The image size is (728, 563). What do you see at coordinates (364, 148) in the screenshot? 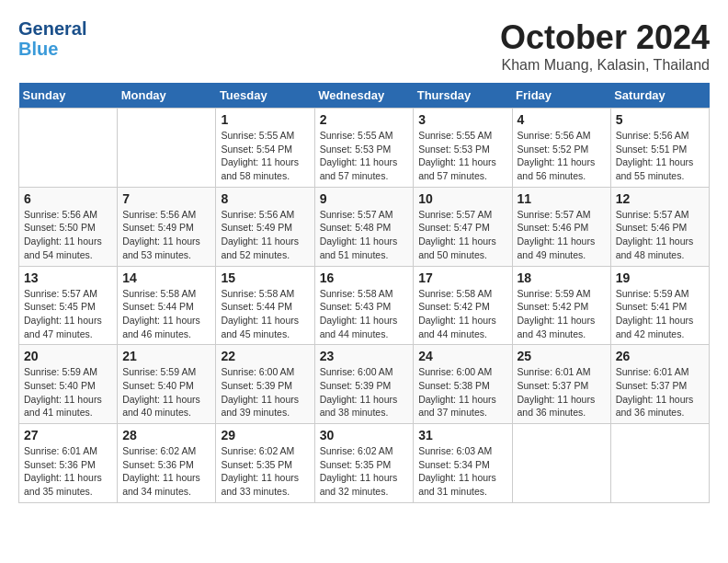
I see `calendar-cell: 2Sunrise: 5:55 AM Sunset: 5:53 PM Daylig…` at bounding box center [364, 148].